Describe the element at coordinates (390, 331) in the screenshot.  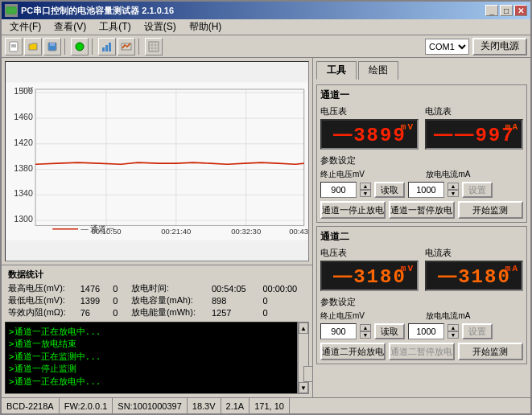
I see `channel2-read-button: 读取` at that location.